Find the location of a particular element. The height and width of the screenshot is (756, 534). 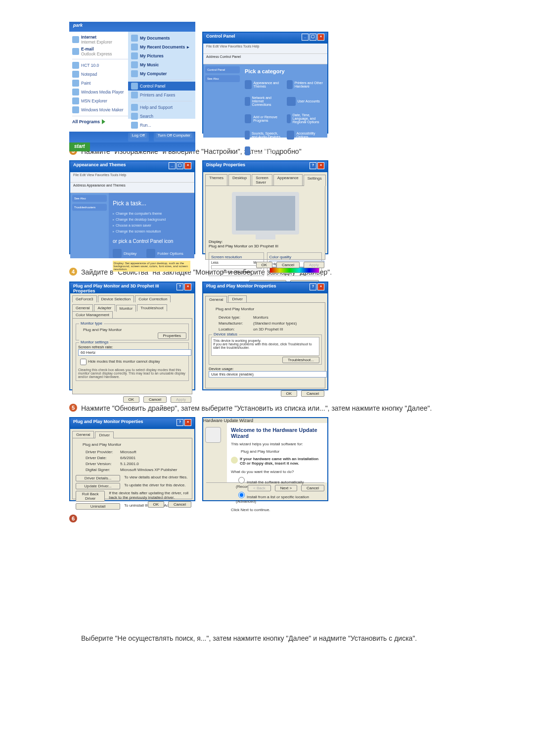

tab: Troubleshoot is located at coordinates (152, 308).